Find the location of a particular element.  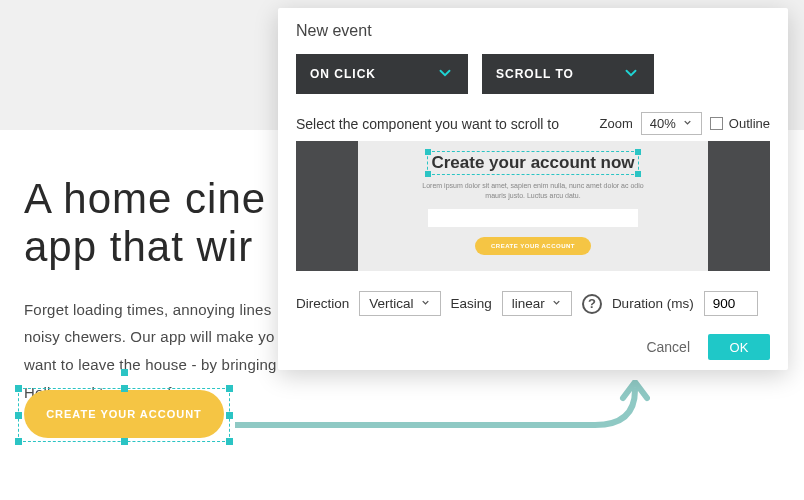

cancel-button: Cancel is located at coordinates (668, 347).